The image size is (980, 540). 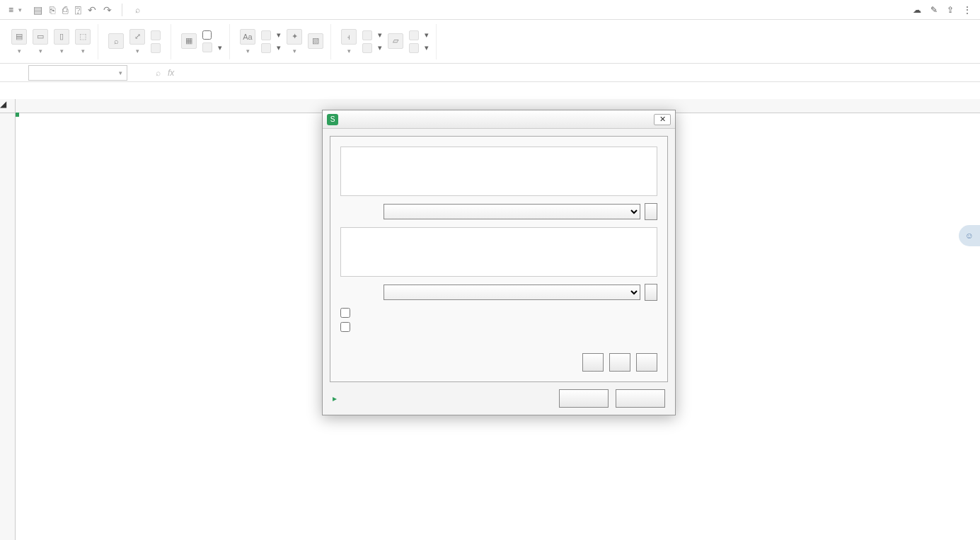 I want to click on app-icon: S, so click(x=333, y=120).